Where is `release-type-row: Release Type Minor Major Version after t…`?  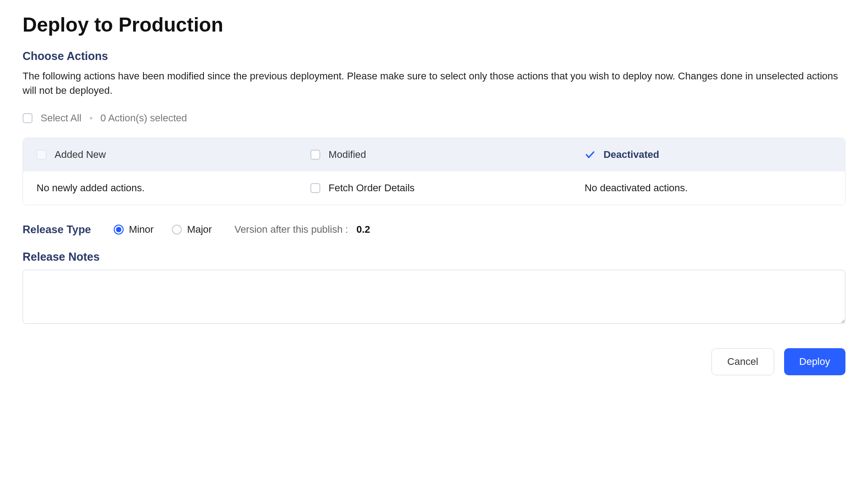
release-type-row: Release Type Minor Major Version after t… is located at coordinates (434, 230).